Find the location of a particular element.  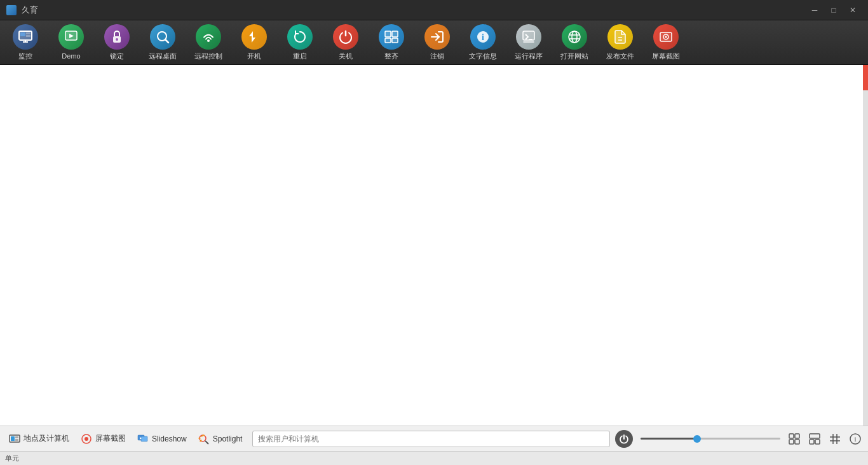

logout-label: 注销 is located at coordinates (437, 56).